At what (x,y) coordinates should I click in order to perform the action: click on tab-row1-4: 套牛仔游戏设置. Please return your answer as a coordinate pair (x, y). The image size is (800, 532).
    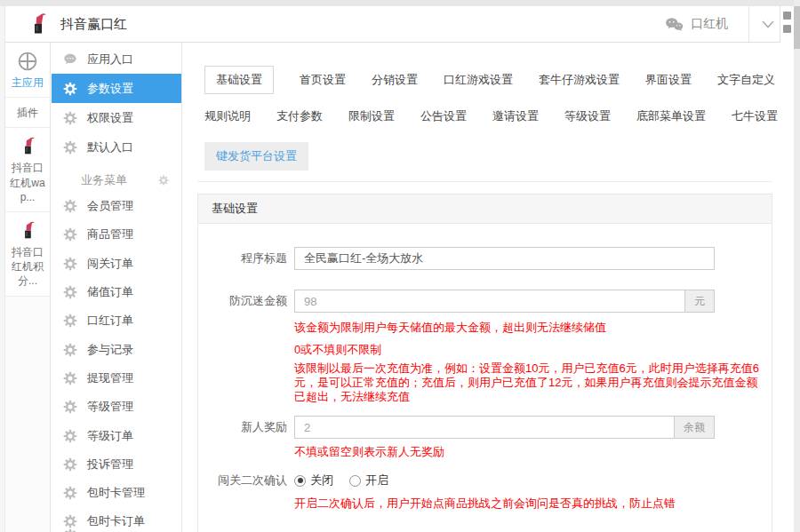
    Looking at the image, I should click on (580, 80).